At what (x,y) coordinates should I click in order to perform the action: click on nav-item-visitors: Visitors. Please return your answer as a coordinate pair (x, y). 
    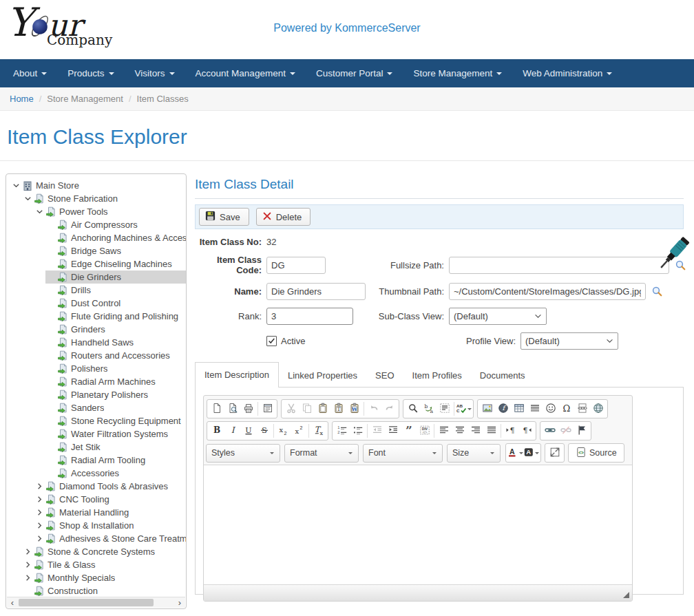
    Looking at the image, I should click on (155, 73).